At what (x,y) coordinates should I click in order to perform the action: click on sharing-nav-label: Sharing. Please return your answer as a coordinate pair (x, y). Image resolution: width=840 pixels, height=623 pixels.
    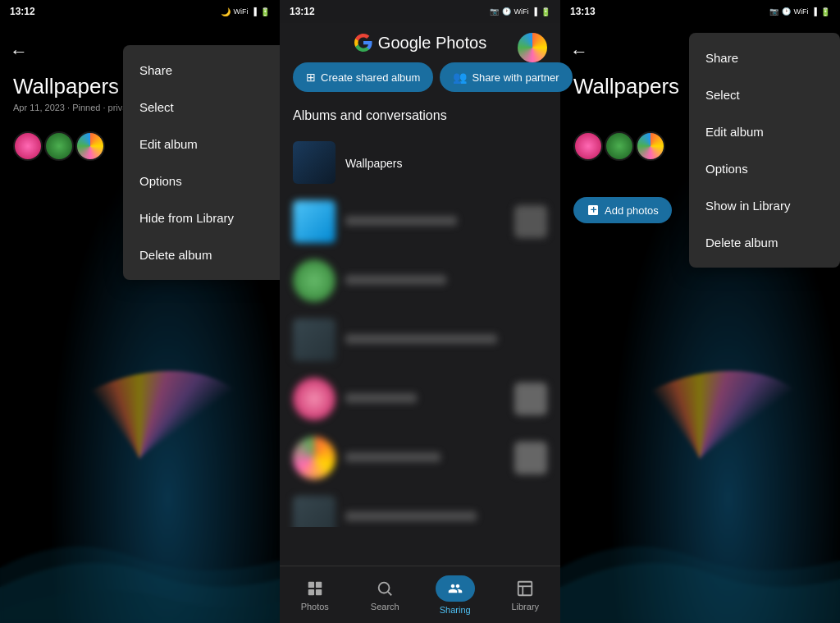
    Looking at the image, I should click on (455, 610).